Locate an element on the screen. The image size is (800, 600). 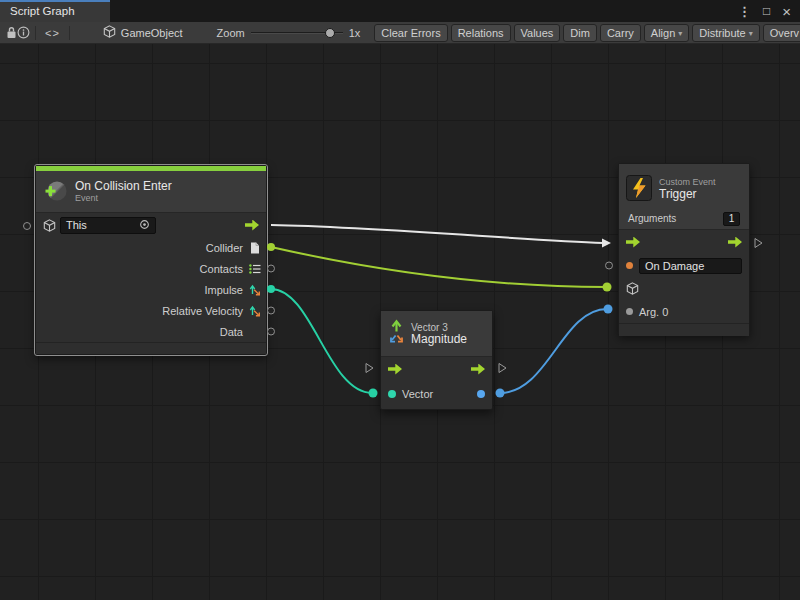
distribute-dropdown: Distribute ▾ is located at coordinates (726, 33).